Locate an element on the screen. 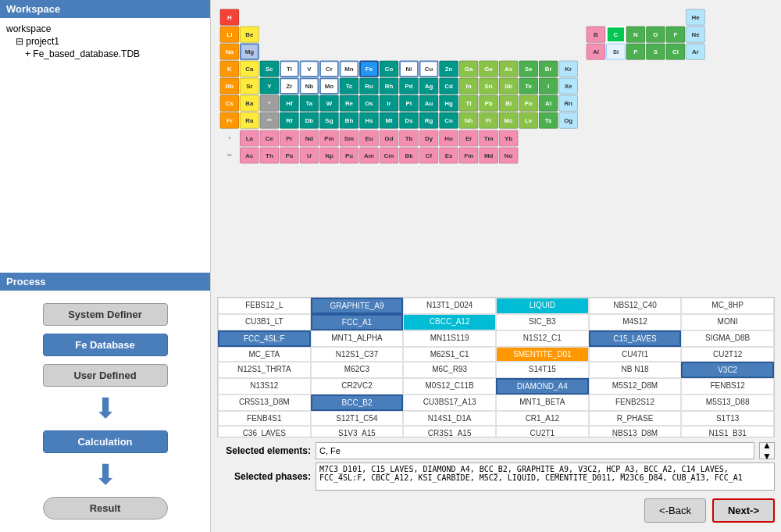 This screenshot has height=532, width=781. phase-cell: N12S1_THRTA is located at coordinates (264, 370).